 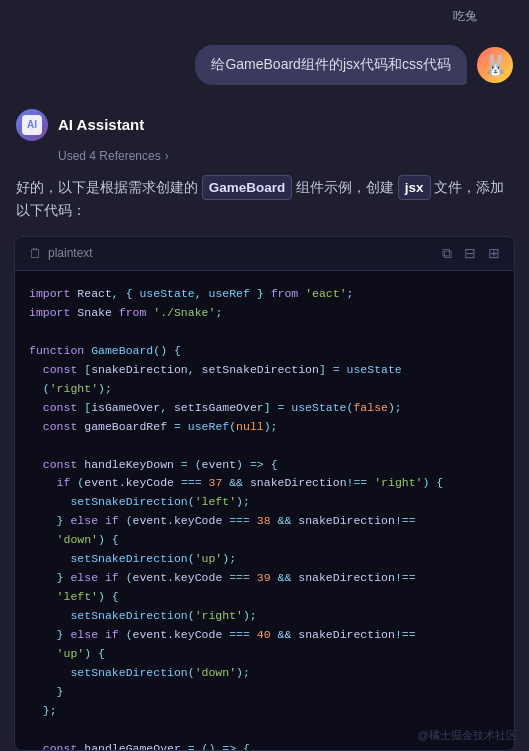 What do you see at coordinates (70, 253) in the screenshot?
I see `lang-text: plaintext` at bounding box center [70, 253].